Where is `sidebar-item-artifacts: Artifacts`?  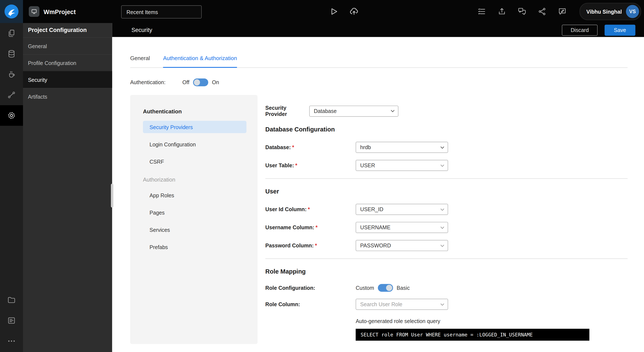
sidebar-item-artifacts: Artifacts is located at coordinates (68, 97).